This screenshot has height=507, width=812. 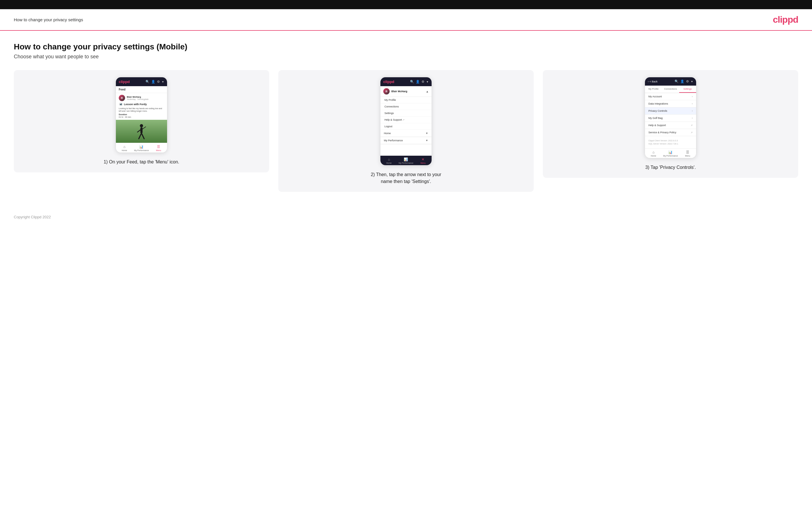 What do you see at coordinates (406, 160) in the screenshot?
I see `step2-bottom-nav: Home 📊 My Performance ✕ Menu` at bounding box center [406, 160].